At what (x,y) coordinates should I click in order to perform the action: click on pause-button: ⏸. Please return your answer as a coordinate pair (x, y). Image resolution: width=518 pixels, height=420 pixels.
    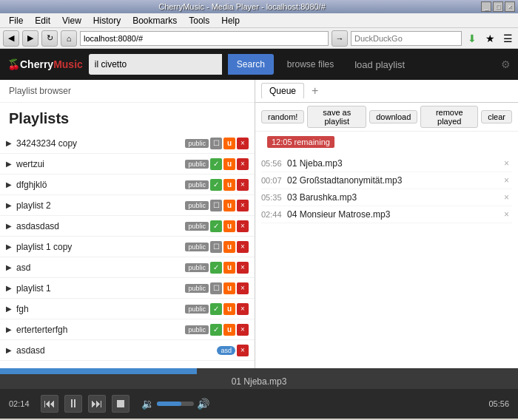
    Looking at the image, I should click on (73, 404).